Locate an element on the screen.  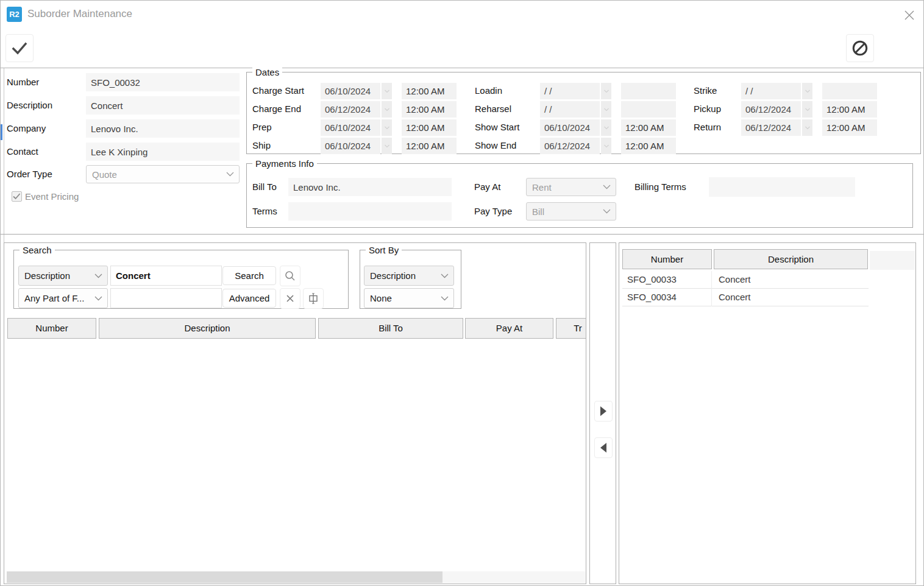
linked-row: SFO_00033 Concert is located at coordinates (745, 280).